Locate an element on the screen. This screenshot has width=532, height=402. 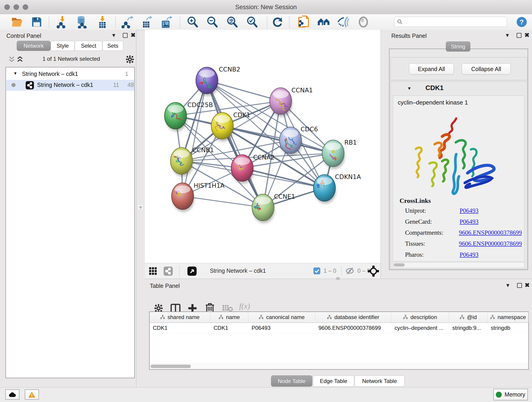
expand-all-icon is located at coordinates (20, 59).